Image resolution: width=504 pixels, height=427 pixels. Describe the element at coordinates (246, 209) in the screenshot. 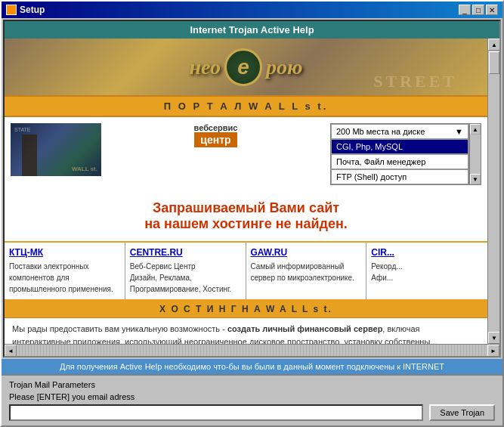

I see `not-found-line1: Запрашиваемый Вами сайт` at that location.